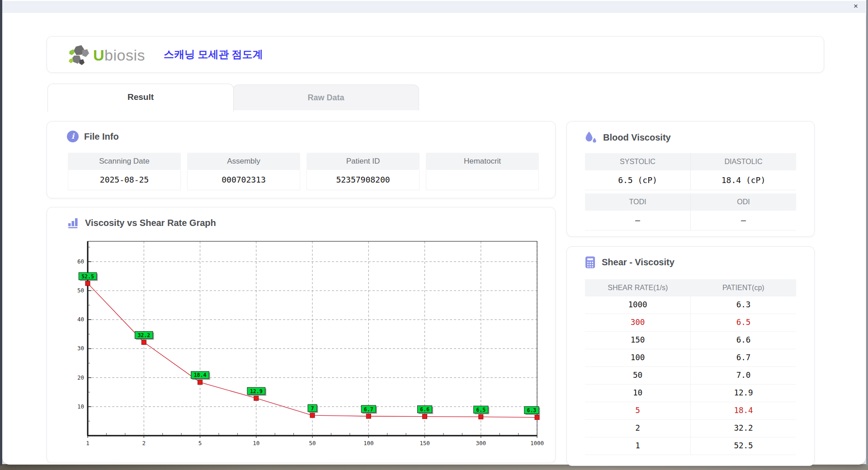 Image resolution: width=868 pixels, height=470 pixels. I want to click on patient-column-header: PATIENT(cp), so click(744, 288).